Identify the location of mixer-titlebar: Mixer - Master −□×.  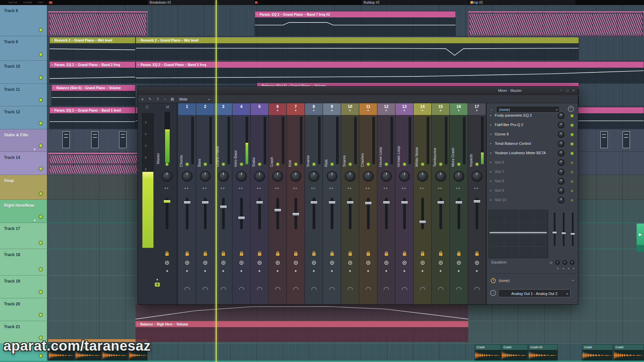
(358, 91).